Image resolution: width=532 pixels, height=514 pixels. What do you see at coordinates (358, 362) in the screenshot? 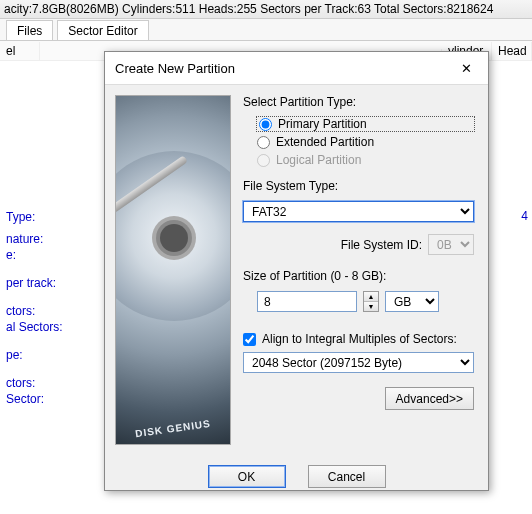
I see `align-sector-select: 2048 Sector (2097152 Byte)` at bounding box center [358, 362].